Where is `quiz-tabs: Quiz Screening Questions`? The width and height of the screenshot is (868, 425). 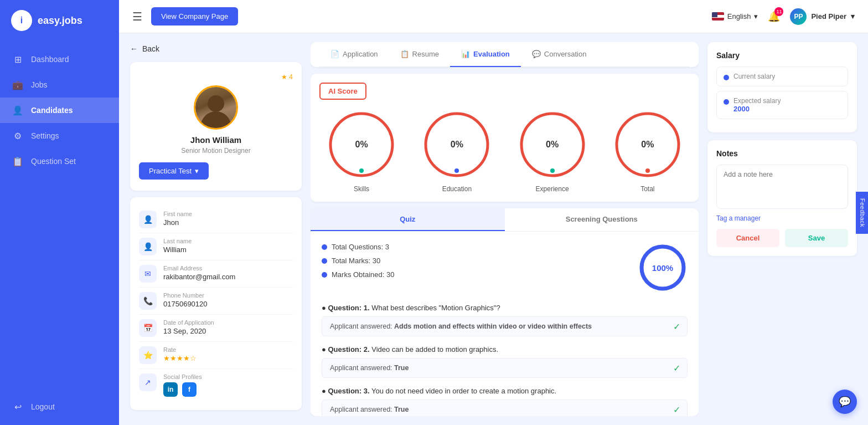
quiz-tabs: Quiz Screening Questions is located at coordinates (505, 220).